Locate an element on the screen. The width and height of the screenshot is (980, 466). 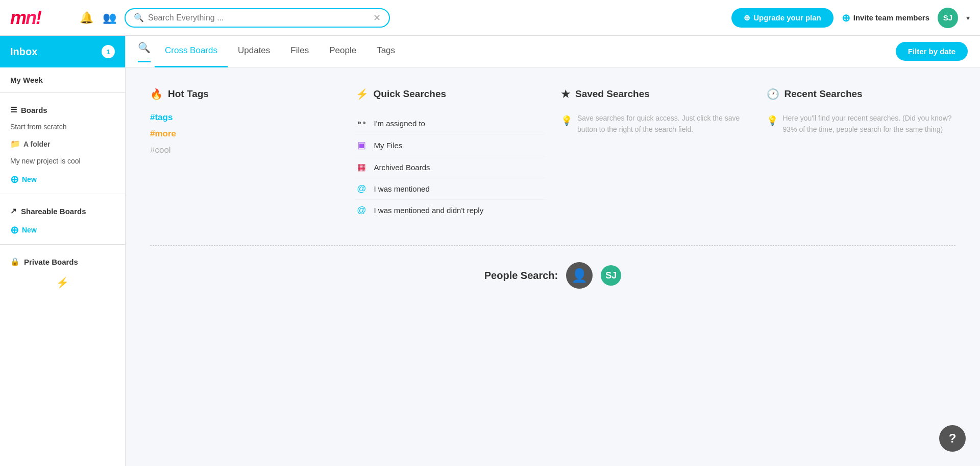
upgrade-icon: ⊕ is located at coordinates (747, 18).